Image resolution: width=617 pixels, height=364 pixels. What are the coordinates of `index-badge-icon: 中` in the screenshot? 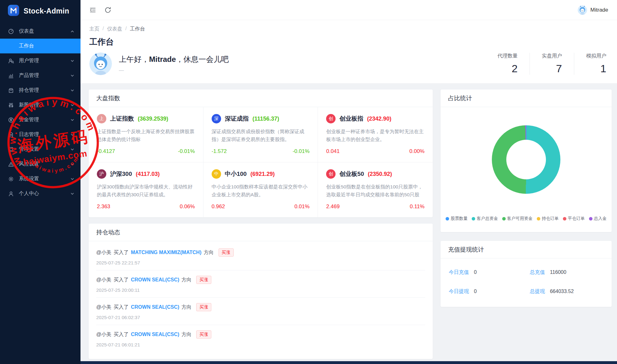 It's located at (216, 174).